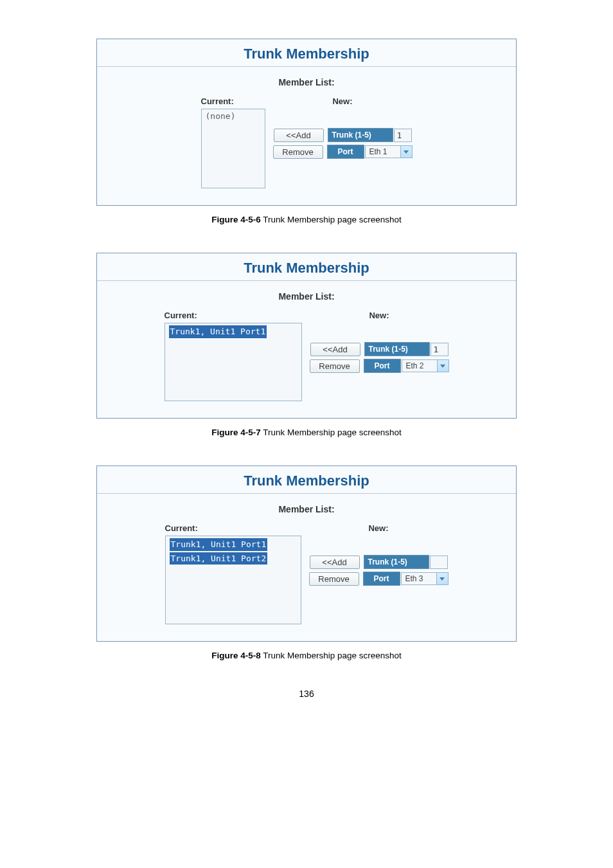  Describe the element at coordinates (306, 220) in the screenshot. I see `figure-caption-1: Figure 4-5-6 Trunk Membership page scree…` at that location.